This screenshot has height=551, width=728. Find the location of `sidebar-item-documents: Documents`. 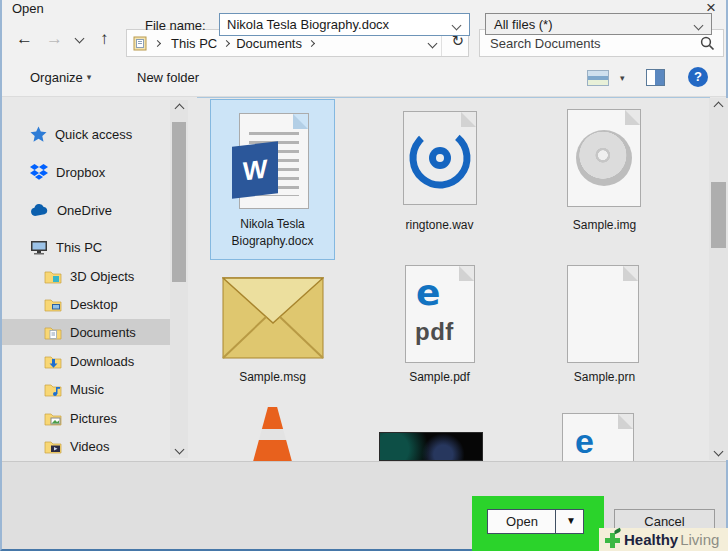

sidebar-item-documents: Documents is located at coordinates (86, 332).